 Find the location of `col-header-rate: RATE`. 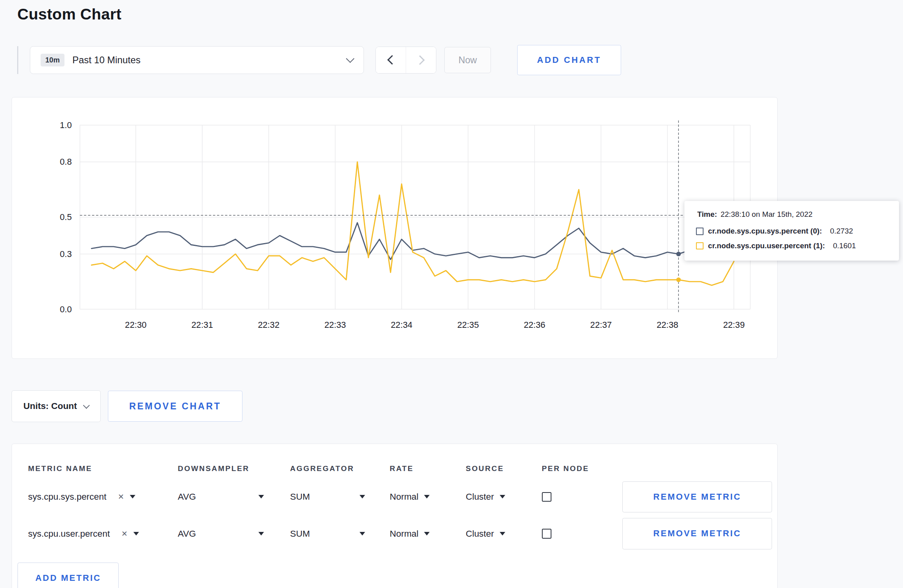

col-header-rate: RATE is located at coordinates (428, 469).